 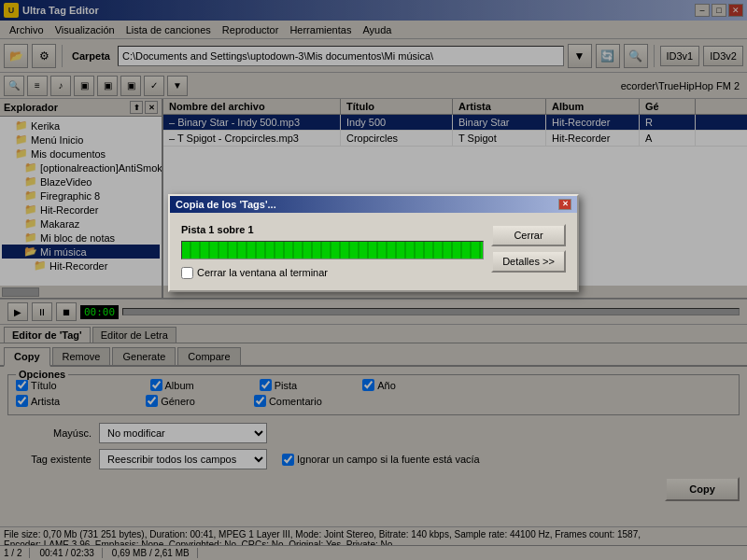 I want to click on modal-close-btn: ✕, so click(x=565, y=204).